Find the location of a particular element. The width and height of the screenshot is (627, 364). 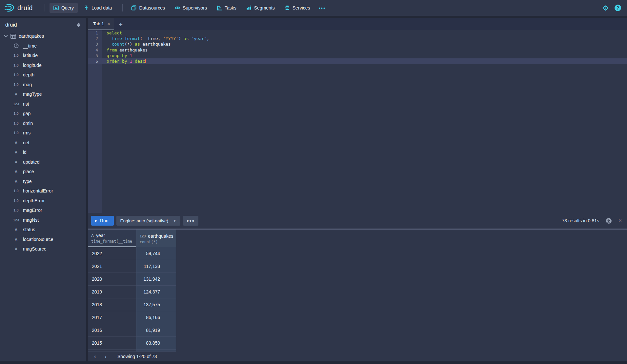

column-label: nst is located at coordinates (26, 104).